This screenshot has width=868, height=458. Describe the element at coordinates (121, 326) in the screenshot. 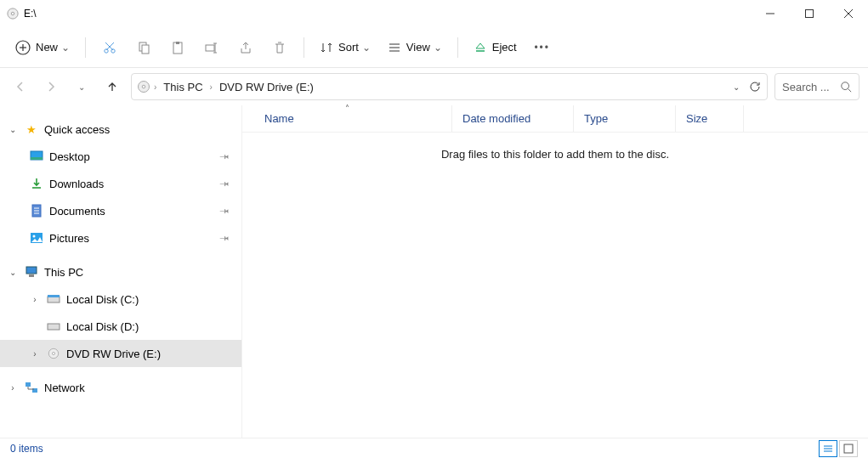

I see `sidebar-local-d: Local Disk (D:)` at that location.